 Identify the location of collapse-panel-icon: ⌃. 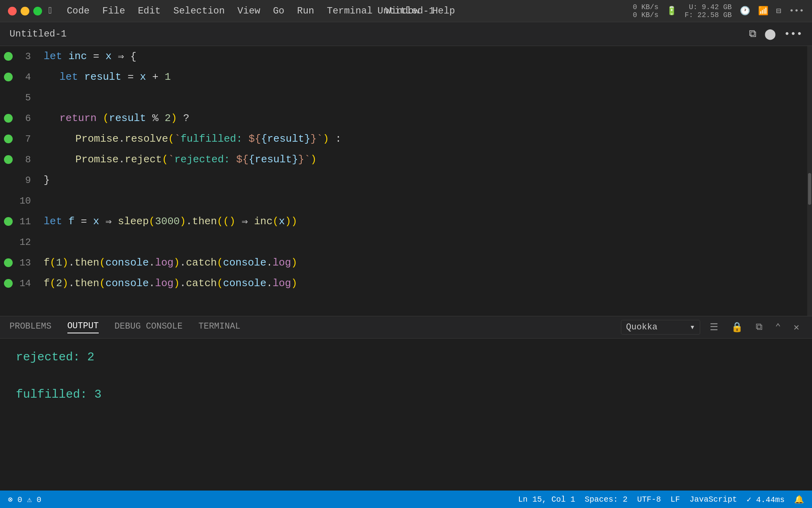
(778, 327).